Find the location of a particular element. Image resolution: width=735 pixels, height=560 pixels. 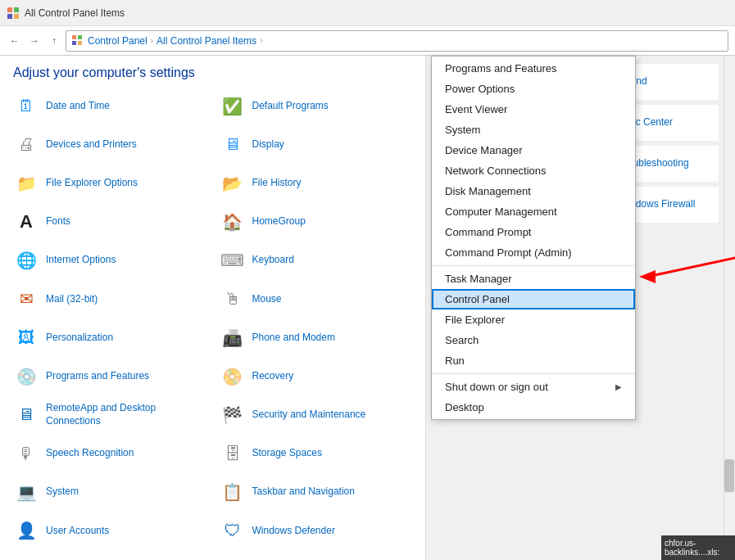

phone-modem-icon: 📠 is located at coordinates (233, 338).